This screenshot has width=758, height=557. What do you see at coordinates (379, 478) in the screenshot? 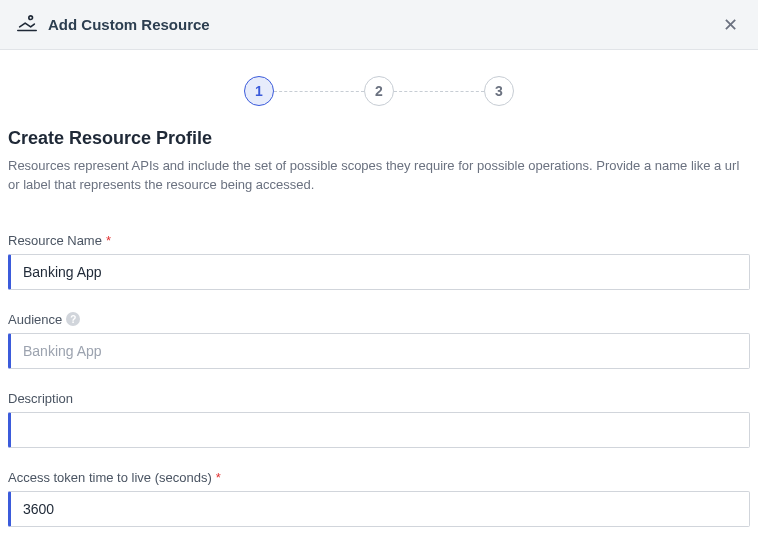
I see `ttl-label: Access token time to live (seconds) *` at bounding box center [379, 478].